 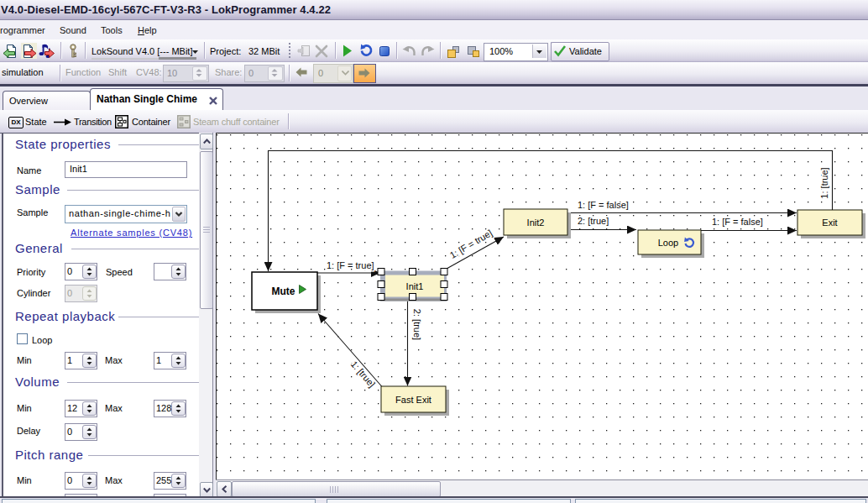 What do you see at coordinates (824, 183) in the screenshot?
I see `svg-text: 1: [true]` at bounding box center [824, 183].